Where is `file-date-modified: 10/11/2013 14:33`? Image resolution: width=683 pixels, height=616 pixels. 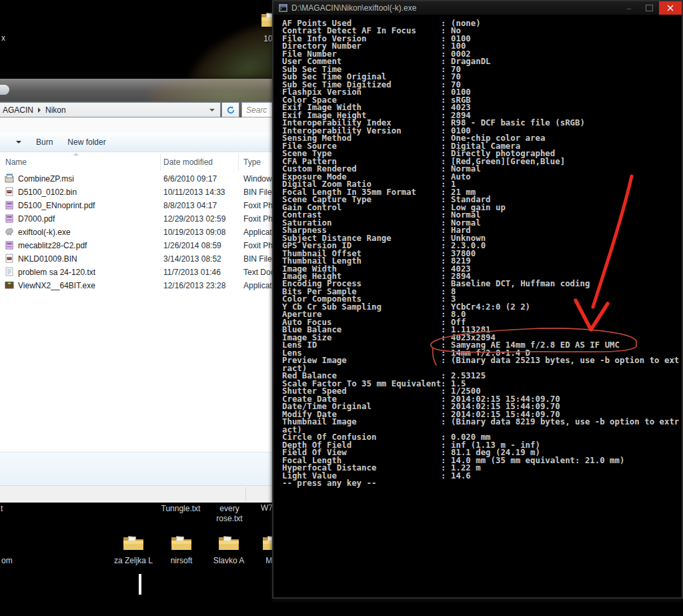 file-date-modified: 10/11/2013 14:33 is located at coordinates (195, 192).